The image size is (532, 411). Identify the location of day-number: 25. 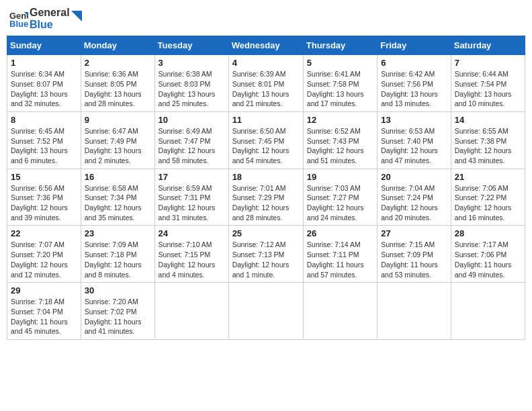
(266, 234).